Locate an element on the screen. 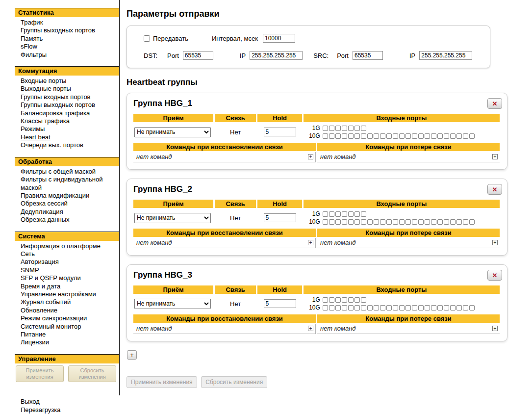 The height and width of the screenshot is (414, 532). reset-changes-button: Сбросить изменения is located at coordinates (234, 382).